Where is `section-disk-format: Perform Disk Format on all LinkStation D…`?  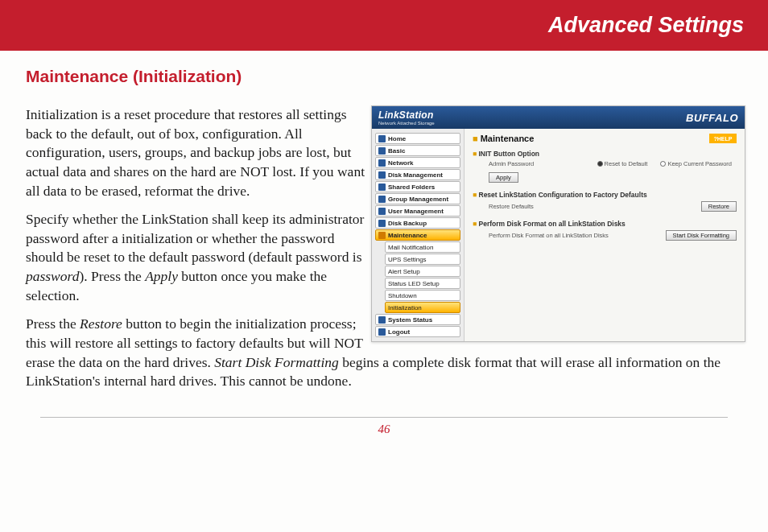
section-disk-format: Perform Disk Format on all LinkStation D… is located at coordinates (605, 230).